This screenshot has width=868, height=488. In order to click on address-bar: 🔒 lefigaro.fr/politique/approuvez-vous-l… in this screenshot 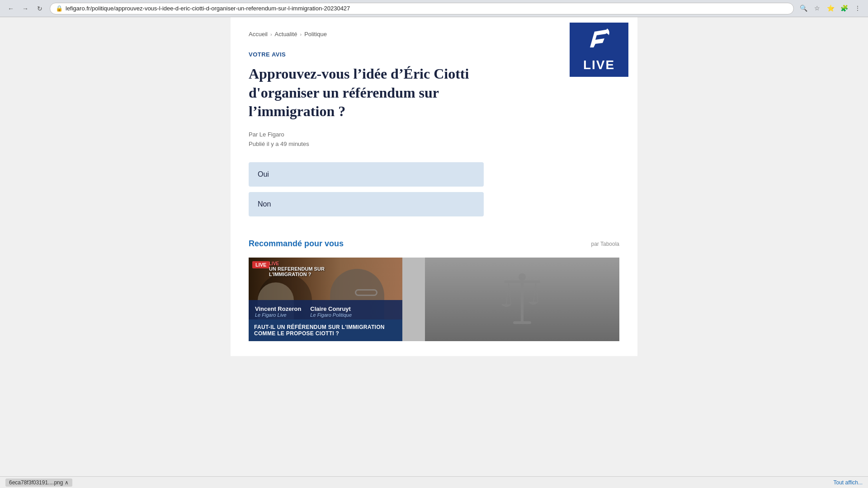, I will do `click(422, 9)`.